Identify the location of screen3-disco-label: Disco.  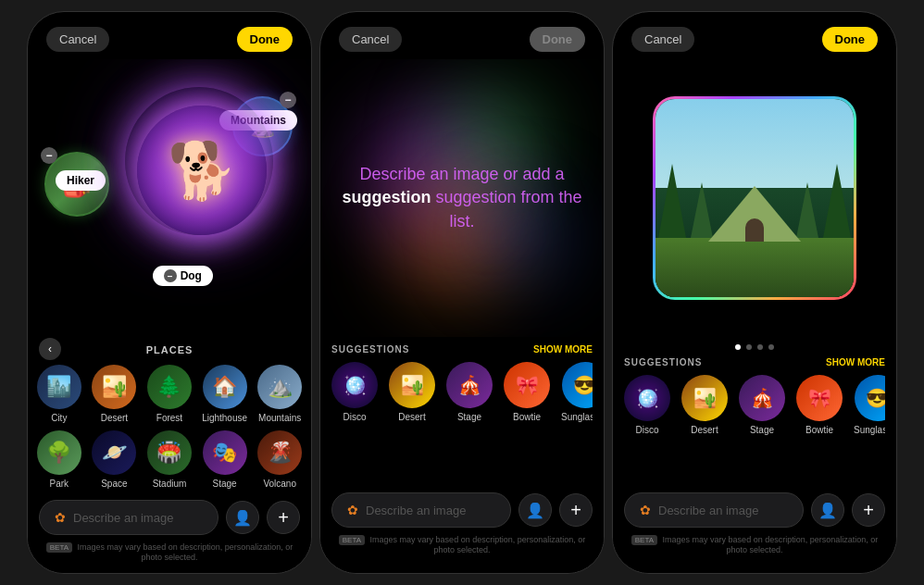
(646, 429).